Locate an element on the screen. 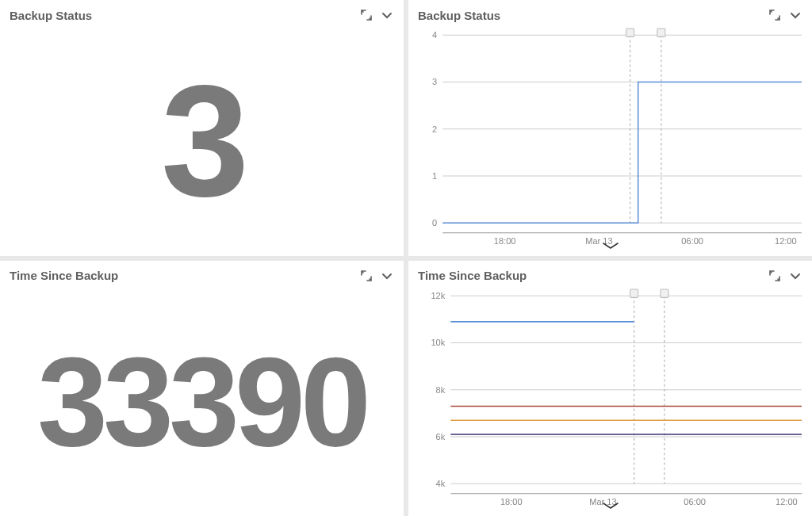 The image size is (812, 516). y-tick: 4 is located at coordinates (435, 35).